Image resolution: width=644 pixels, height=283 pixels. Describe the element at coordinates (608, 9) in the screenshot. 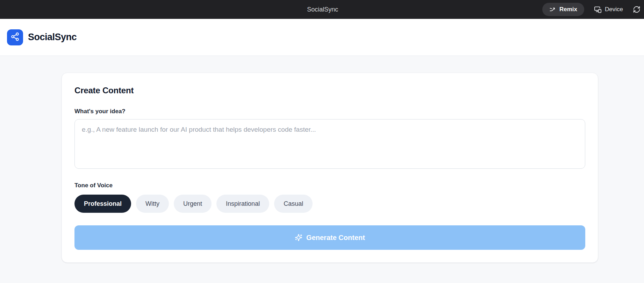

I see `device-button: Device` at that location.